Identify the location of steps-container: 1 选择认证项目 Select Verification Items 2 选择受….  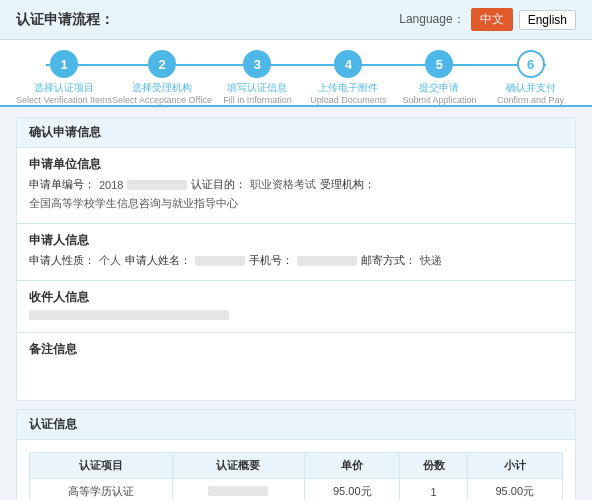
(296, 74).